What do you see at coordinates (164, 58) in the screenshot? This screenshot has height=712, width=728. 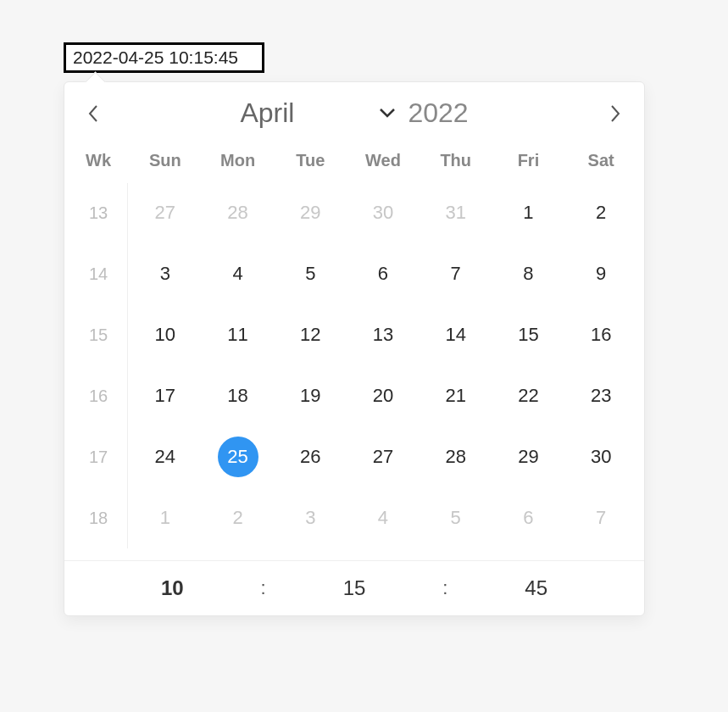 I see `datetime-input` at bounding box center [164, 58].